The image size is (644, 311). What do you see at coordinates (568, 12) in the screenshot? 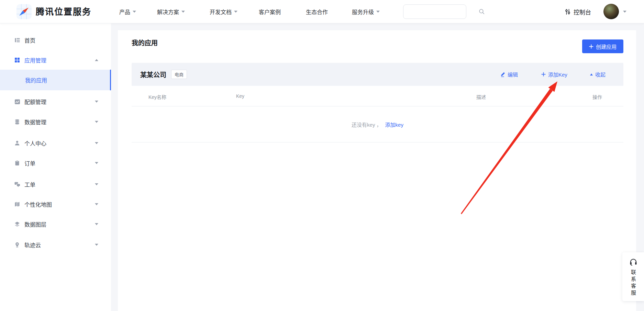
I see `sliders-icon` at bounding box center [568, 12].